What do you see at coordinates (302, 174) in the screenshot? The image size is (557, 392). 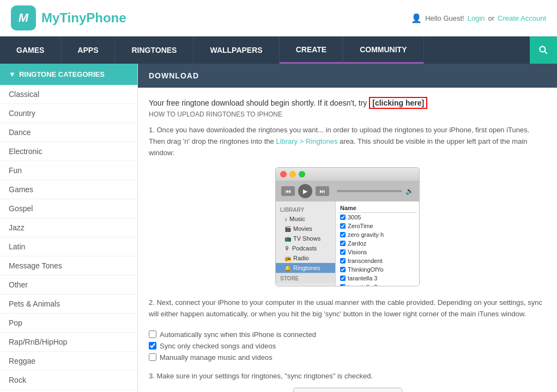 I see `maximize-button` at bounding box center [302, 174].